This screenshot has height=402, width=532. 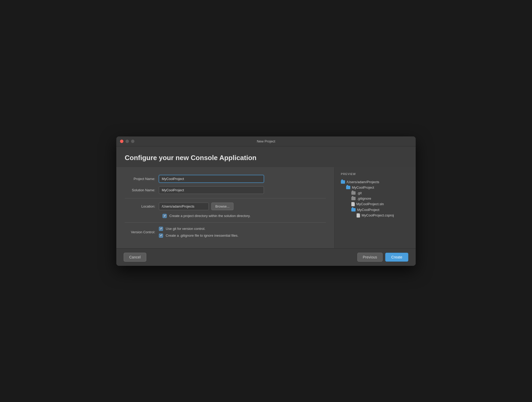 What do you see at coordinates (185, 229) in the screenshot?
I see `use-git-label: Use git for version control.` at bounding box center [185, 229].